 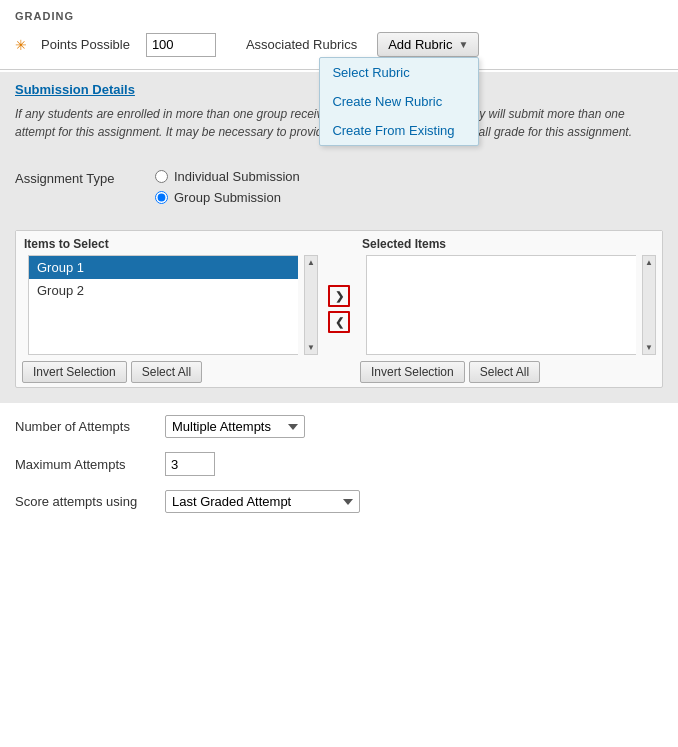 I want to click on add-rubric-wrapper: Add Rubric ▼ Select Rubric Create New Ru…, so click(x=423, y=44).